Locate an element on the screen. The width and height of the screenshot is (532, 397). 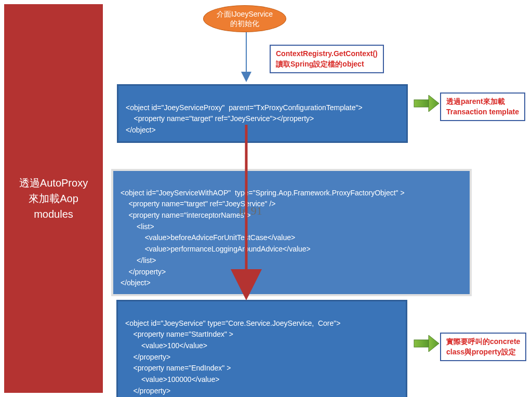
callout-r1-line1: 透過parent來加載 is located at coordinates (476, 101).